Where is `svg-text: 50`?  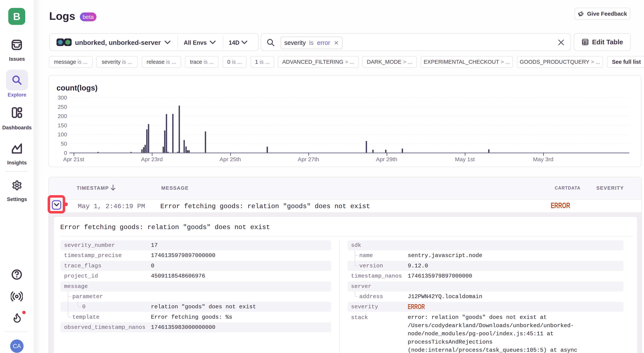
svg-text: 50 is located at coordinates (64, 144).